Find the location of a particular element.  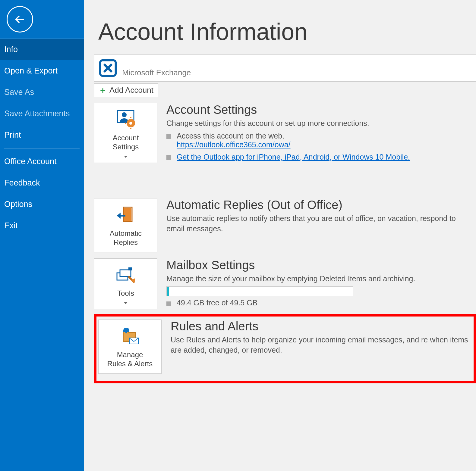

nav-info: Info is located at coordinates (42, 49).